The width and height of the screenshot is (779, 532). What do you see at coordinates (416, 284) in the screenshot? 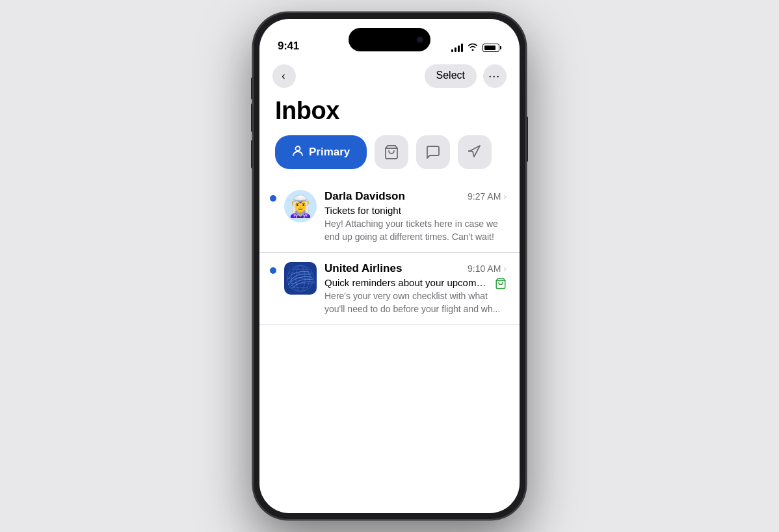
I see `email-subject-row-united: Quick reminders about your upcoming...` at bounding box center [416, 284].